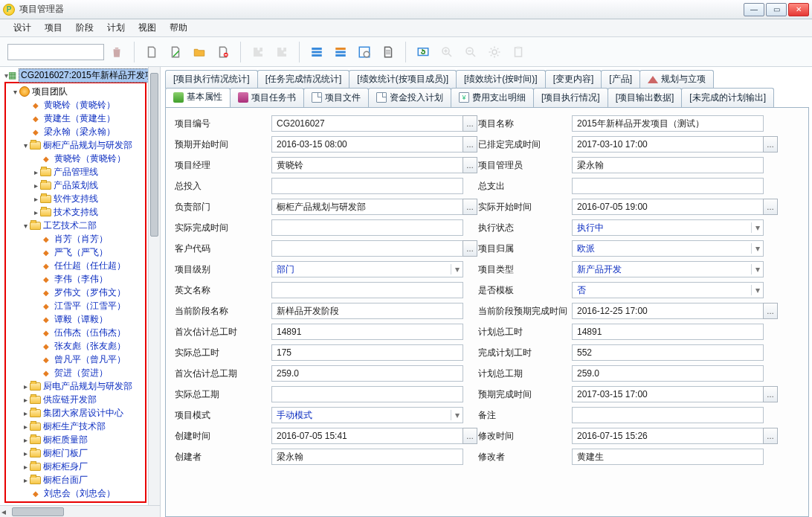 This screenshot has height=517, width=812. Describe the element at coordinates (668, 228) in the screenshot. I see `field-value: 执行中` at that location.